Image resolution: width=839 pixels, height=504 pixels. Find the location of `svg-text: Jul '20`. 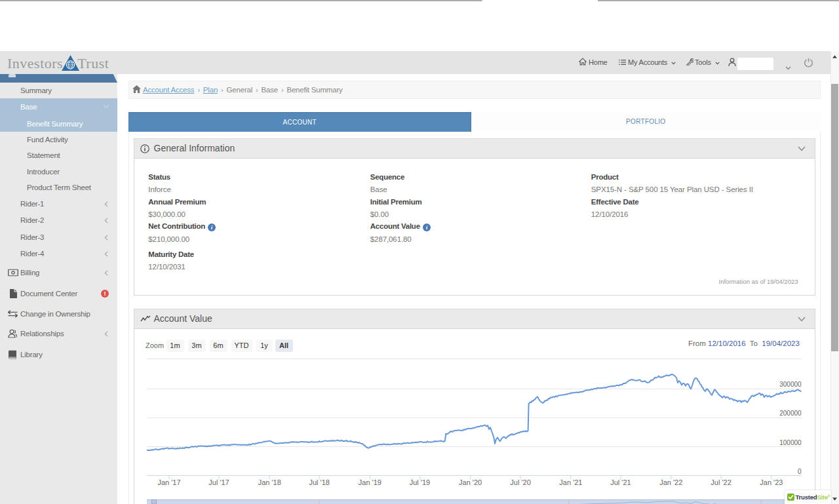

svg-text: Jul '20 is located at coordinates (520, 482).